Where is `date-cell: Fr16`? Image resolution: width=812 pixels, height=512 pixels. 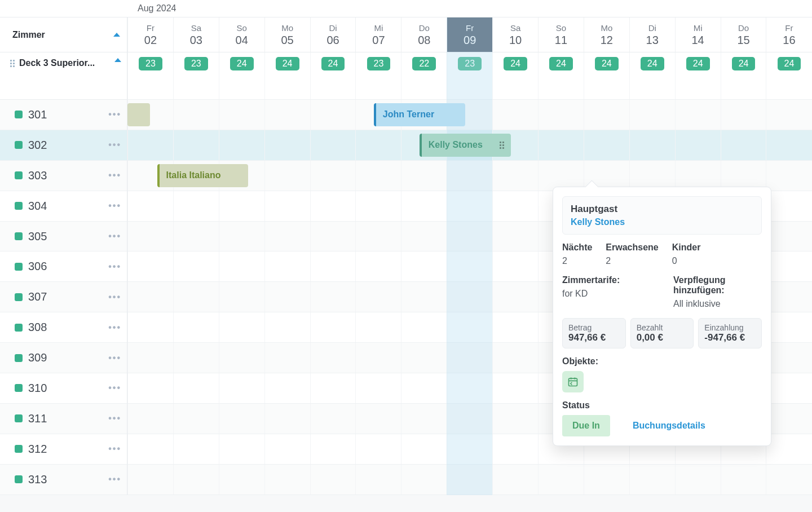 date-cell: Fr16 is located at coordinates (788, 35).